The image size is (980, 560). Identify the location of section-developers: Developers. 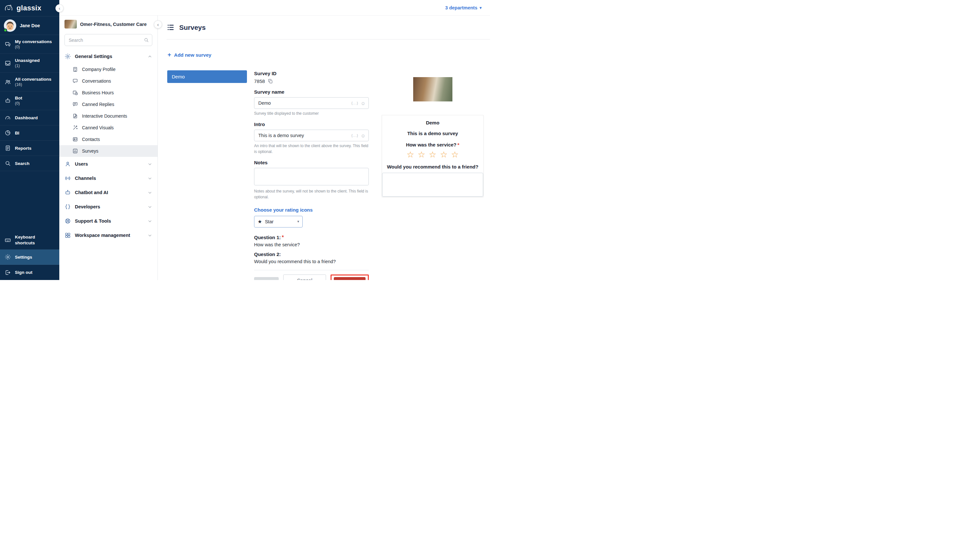
(108, 207).